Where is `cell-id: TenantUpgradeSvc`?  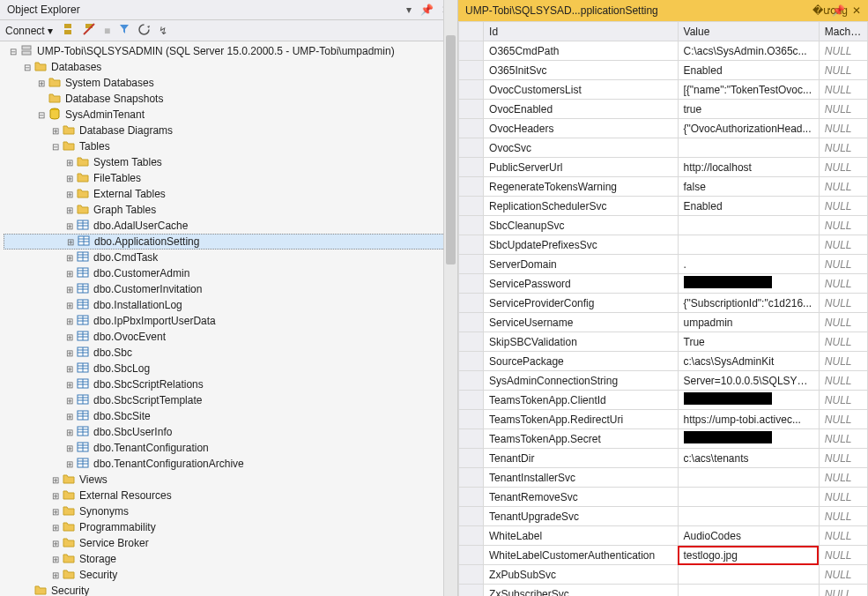 cell-id: TenantUpgradeSvc is located at coordinates (581, 517).